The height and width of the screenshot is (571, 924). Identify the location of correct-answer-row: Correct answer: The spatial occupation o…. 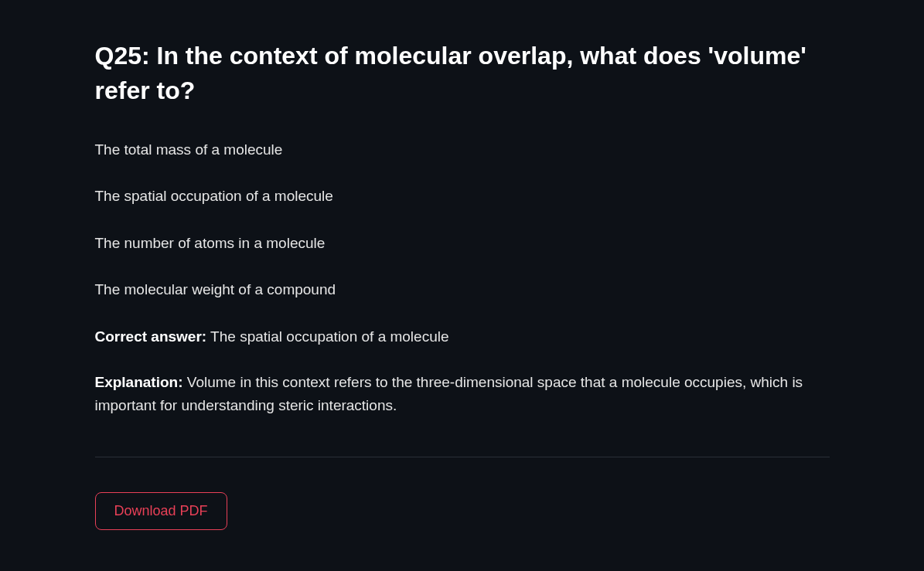
(462, 337).